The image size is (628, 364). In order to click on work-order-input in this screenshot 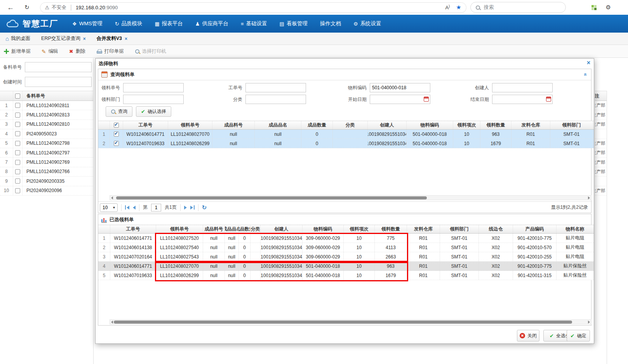, I will do `click(276, 88)`.